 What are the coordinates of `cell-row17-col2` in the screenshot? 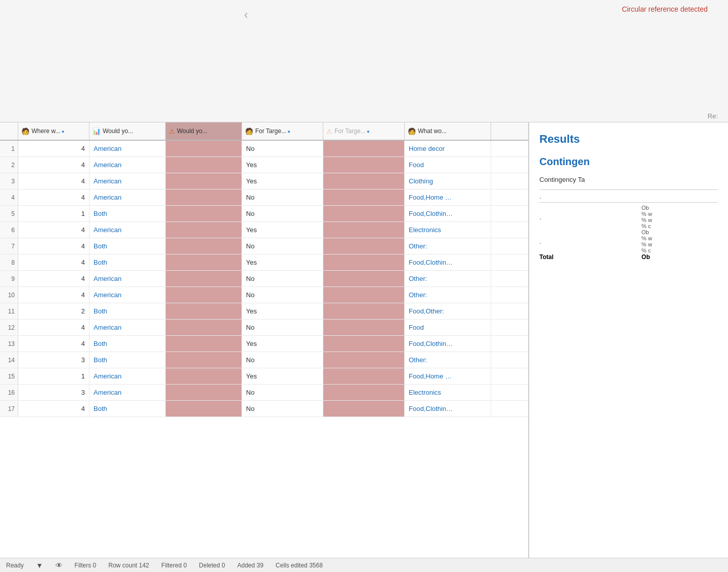 It's located at (204, 408).